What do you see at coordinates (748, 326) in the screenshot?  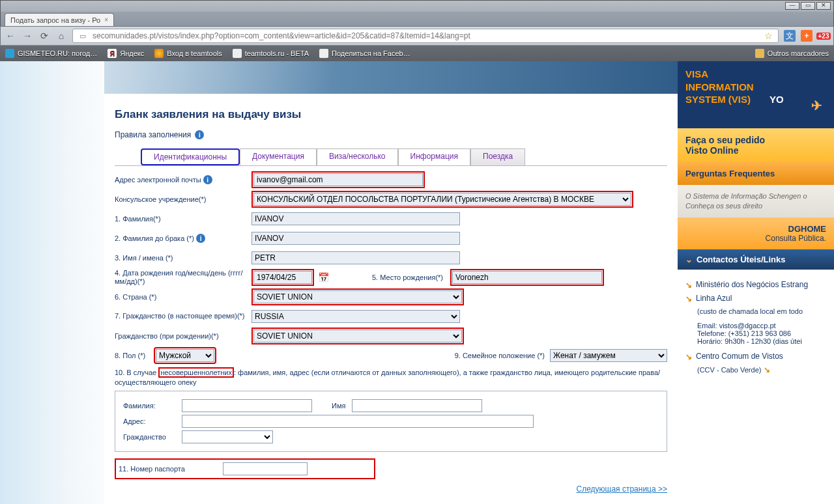 I see `email-link: vistos@dgaccp.pt` at bounding box center [748, 326].